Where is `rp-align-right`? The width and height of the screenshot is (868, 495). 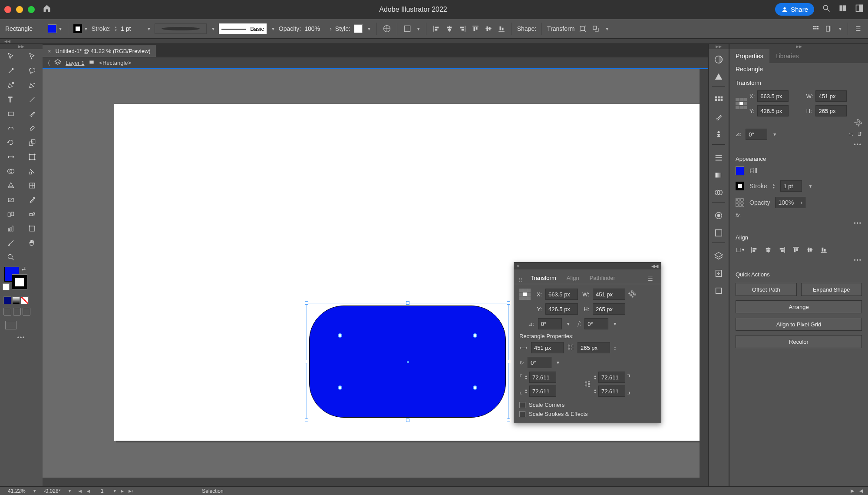 rp-align-right is located at coordinates (782, 250).